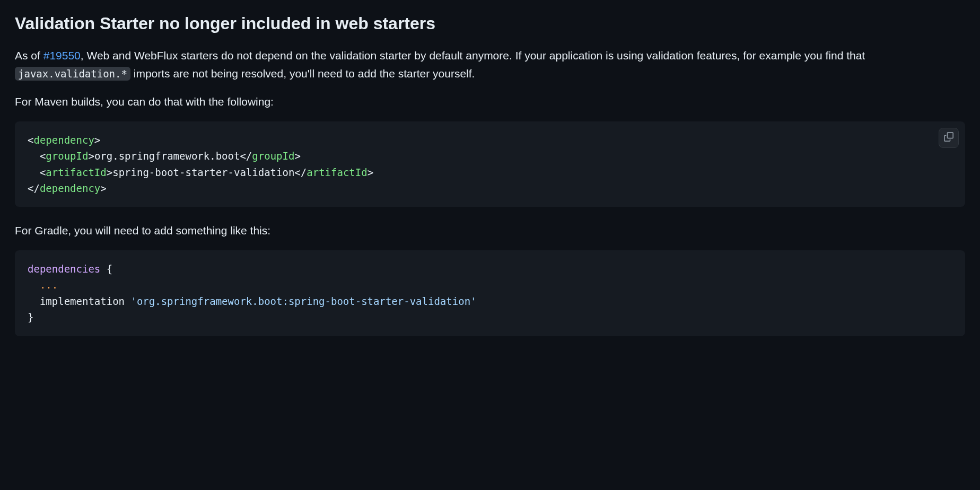 Image resolution: width=980 pixels, height=490 pixels. What do you see at coordinates (168, 156) in the screenshot?
I see `xml-text: org.springframework.boot` at bounding box center [168, 156].